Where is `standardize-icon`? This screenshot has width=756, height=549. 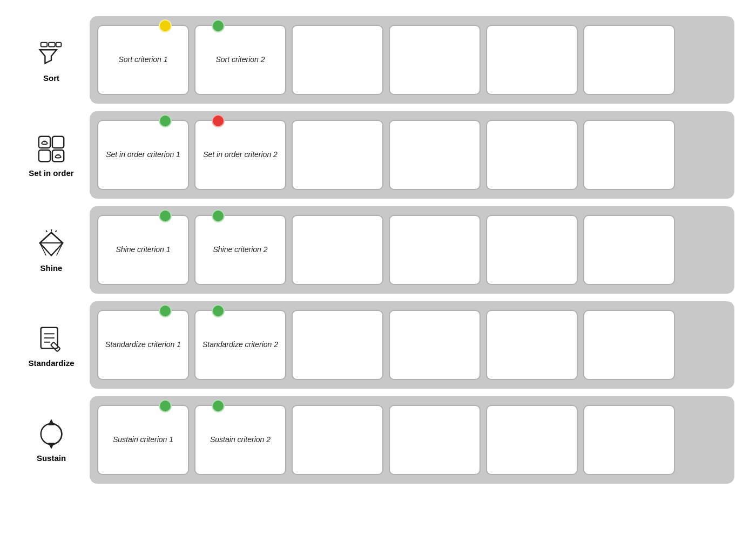 standardize-icon is located at coordinates (51, 339).